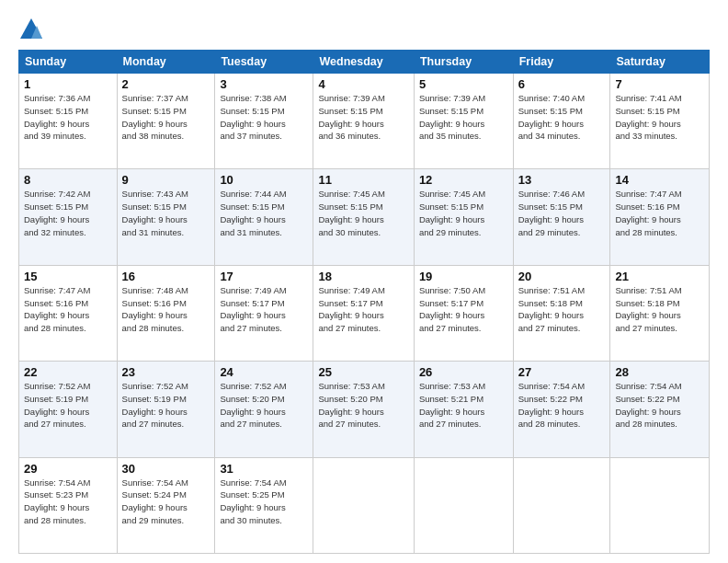 The image size is (728, 563). I want to click on calendar-cell: 20Sunrise: 7:51 AM Sunset: 5:18 PM Dayli…, so click(562, 313).